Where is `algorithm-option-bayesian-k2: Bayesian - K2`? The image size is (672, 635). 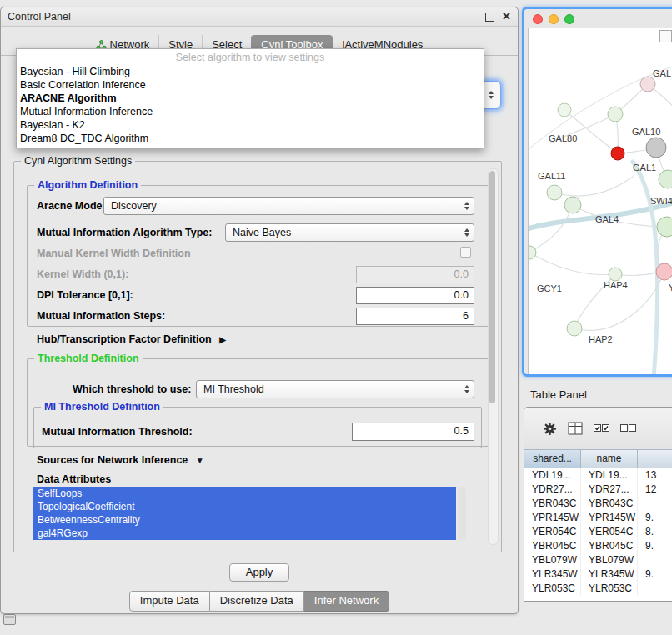
algorithm-option-bayesian-k2: Bayesian - K2 is located at coordinates (250, 125).